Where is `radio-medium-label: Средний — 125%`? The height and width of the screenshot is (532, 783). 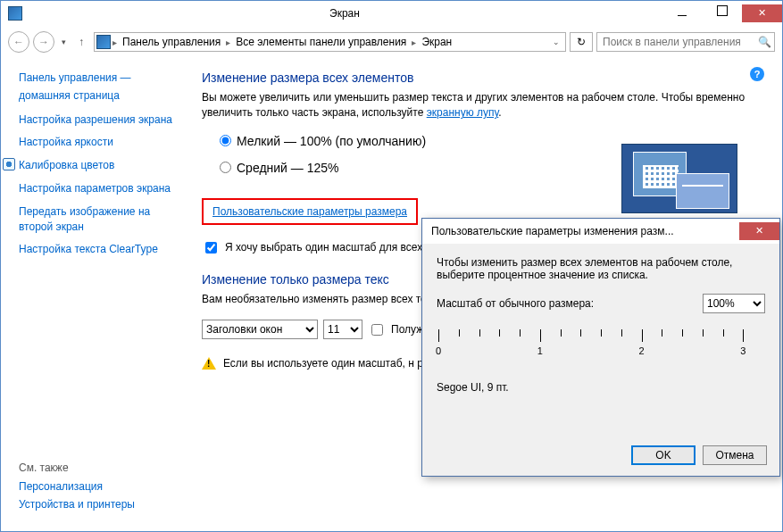 radio-medium-label: Средний — 125% is located at coordinates (287, 168).